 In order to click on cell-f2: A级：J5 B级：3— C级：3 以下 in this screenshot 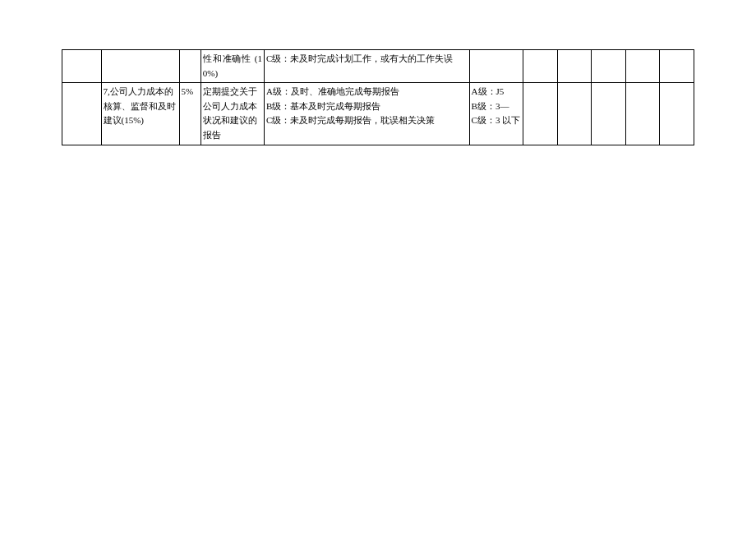, I will do `click(496, 113)`.